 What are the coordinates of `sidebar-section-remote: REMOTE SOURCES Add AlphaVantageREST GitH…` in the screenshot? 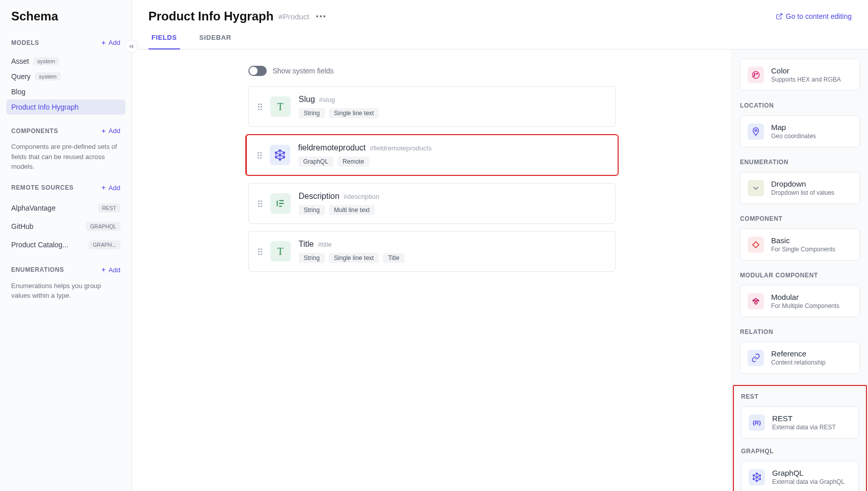 It's located at (66, 225).